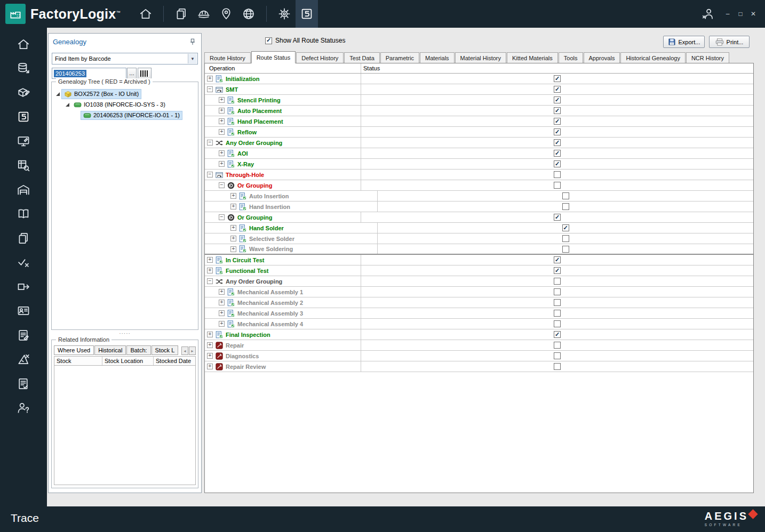 This screenshot has width=765, height=532. I want to click on tab-scroll-left-icon: ◄, so click(185, 351).